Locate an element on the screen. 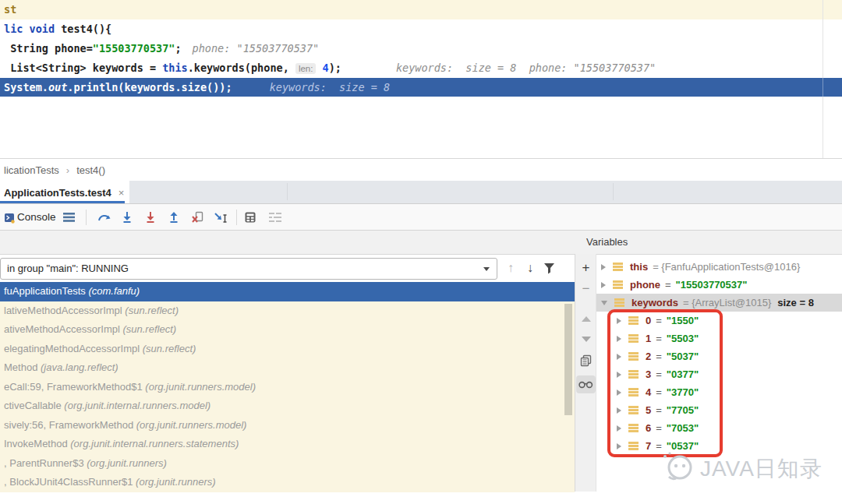 This screenshot has height=504, width=842. frame-row: eCall:59, FrameworkMethod$1 (org.junit.r… is located at coordinates (287, 388).